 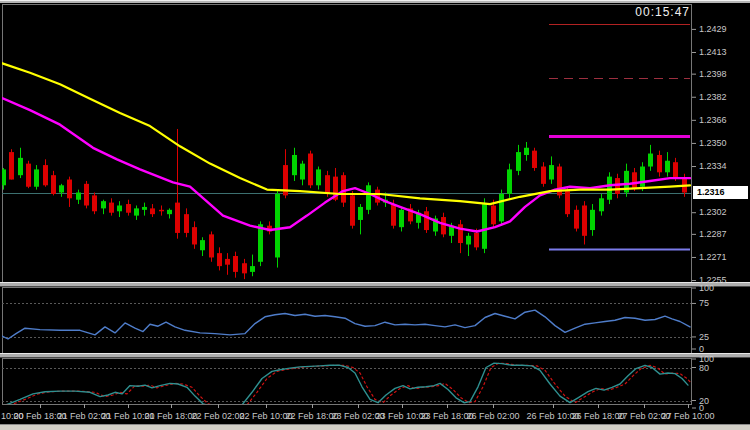 I want to click on indicator2-pane, so click(x=346, y=381).